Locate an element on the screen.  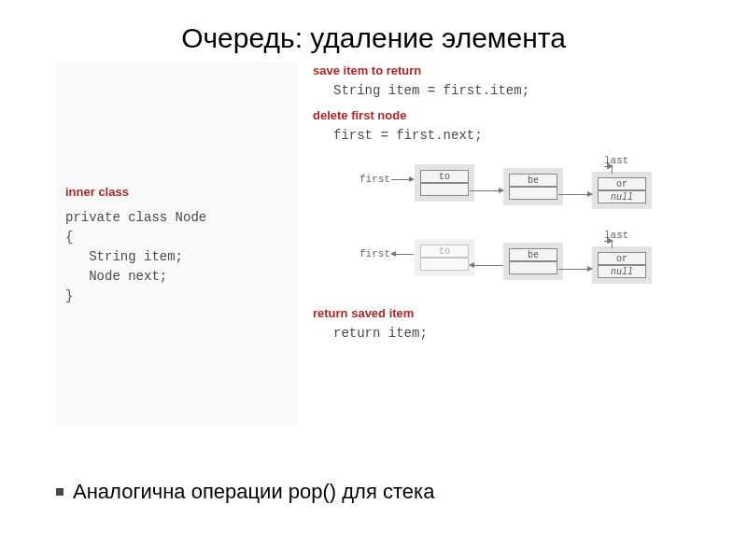
bullet-note: Аналогична операции pop() для стека is located at coordinates (245, 492).